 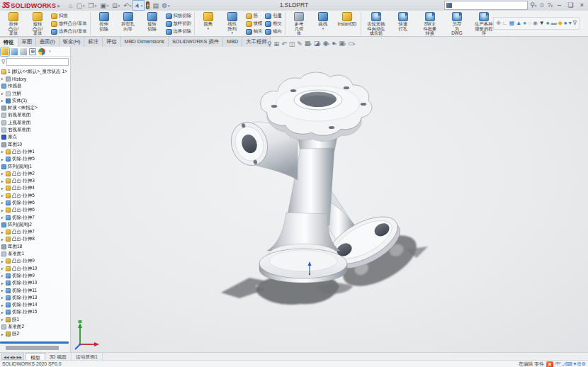 What do you see at coordinates (35, 130) in the screenshot?
I see `tree-item: 右视基准面` at bounding box center [35, 130].